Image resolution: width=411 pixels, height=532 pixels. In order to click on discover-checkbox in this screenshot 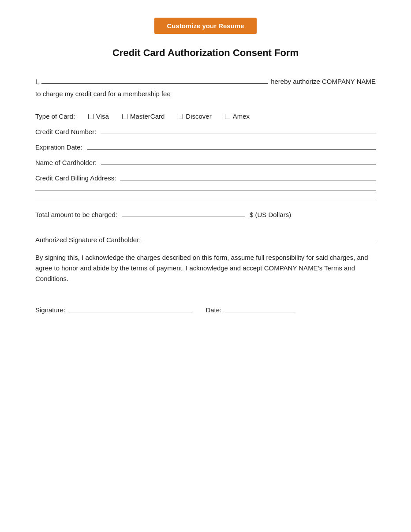, I will do `click(180, 116)`.